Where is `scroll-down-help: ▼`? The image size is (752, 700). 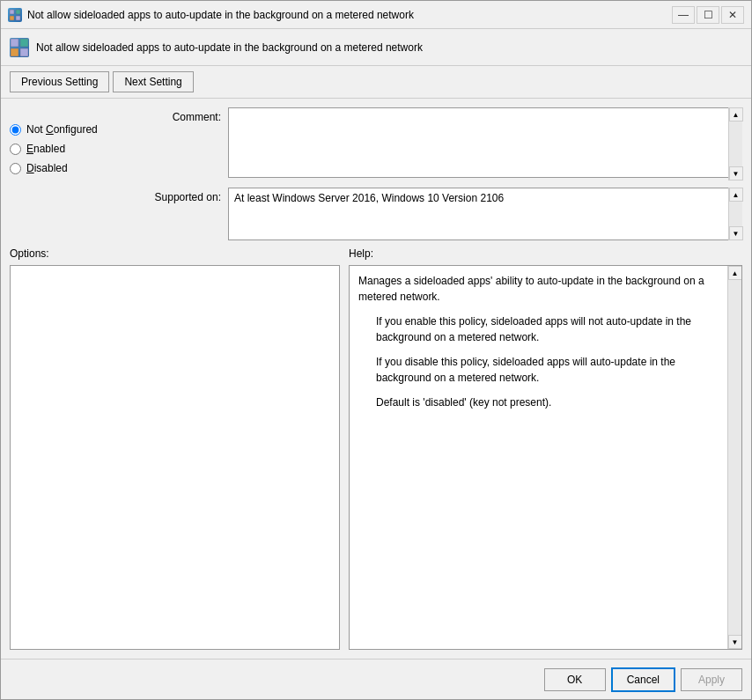 scroll-down-help: ▼ is located at coordinates (735, 642).